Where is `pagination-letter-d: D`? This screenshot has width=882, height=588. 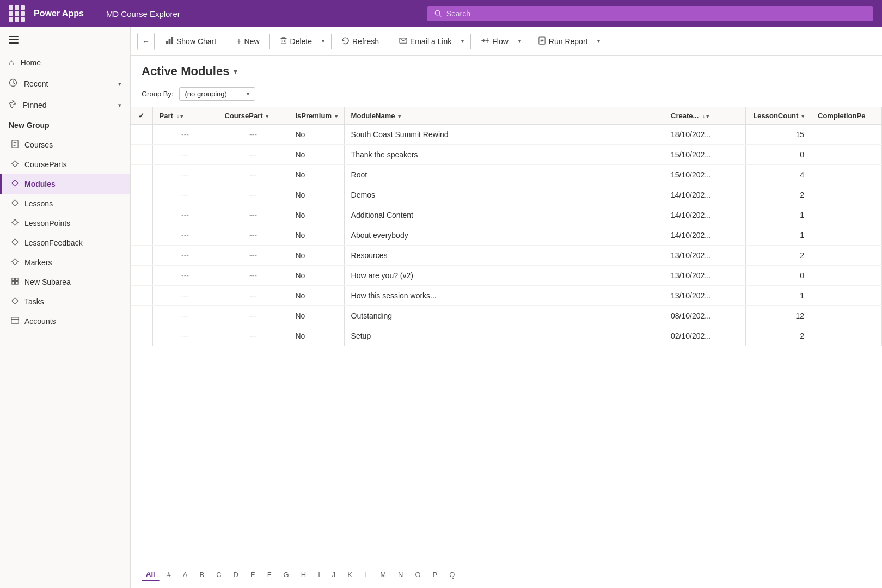
pagination-letter-d: D is located at coordinates (236, 575).